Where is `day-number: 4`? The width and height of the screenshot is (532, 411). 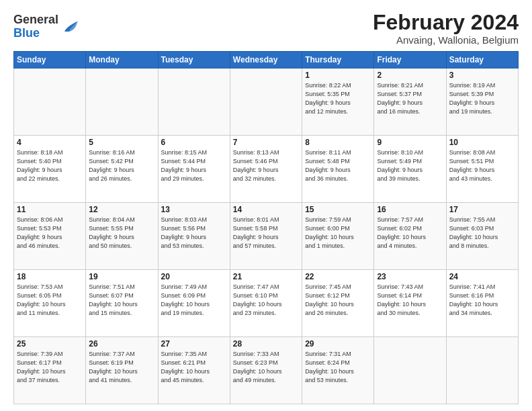
day-number: 4 is located at coordinates (50, 142).